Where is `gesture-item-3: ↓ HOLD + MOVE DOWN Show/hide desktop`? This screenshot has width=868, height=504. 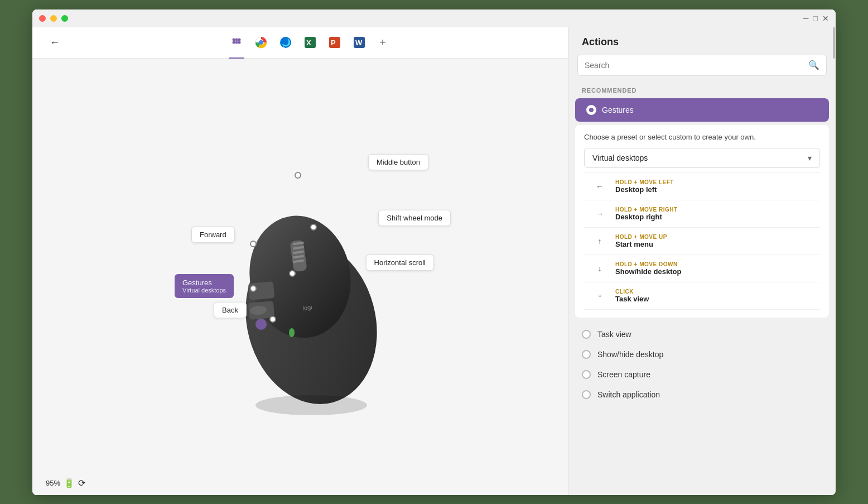 gesture-item-3: ↓ HOLD + MOVE DOWN Show/hide desktop is located at coordinates (702, 269).